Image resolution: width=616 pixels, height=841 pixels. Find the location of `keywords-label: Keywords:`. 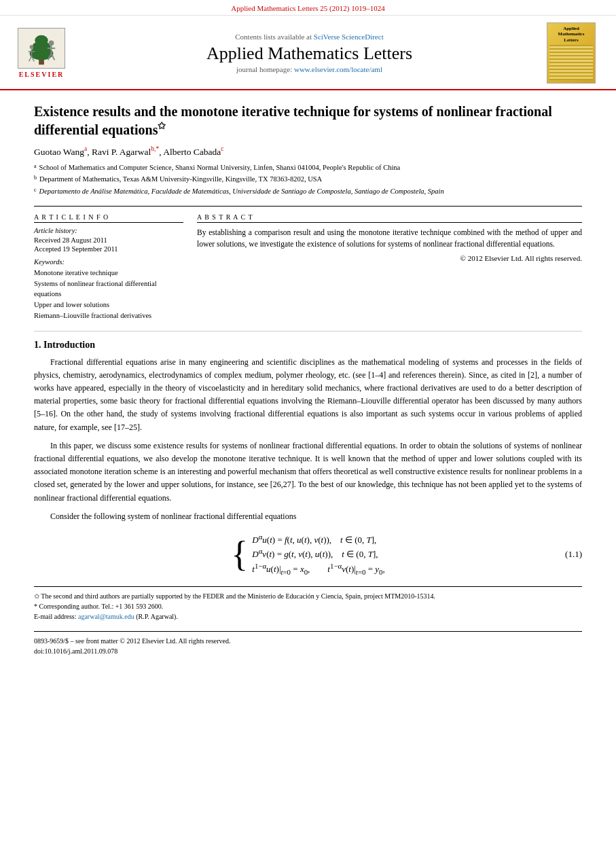

keywords-label: Keywords: is located at coordinates (109, 262).